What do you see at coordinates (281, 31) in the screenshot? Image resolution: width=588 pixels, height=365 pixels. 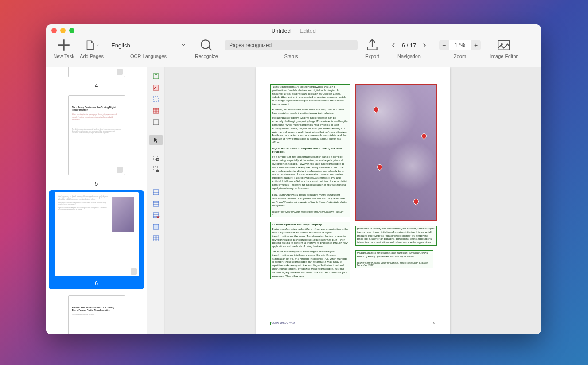 I see `document-title: Untitled` at bounding box center [281, 31].